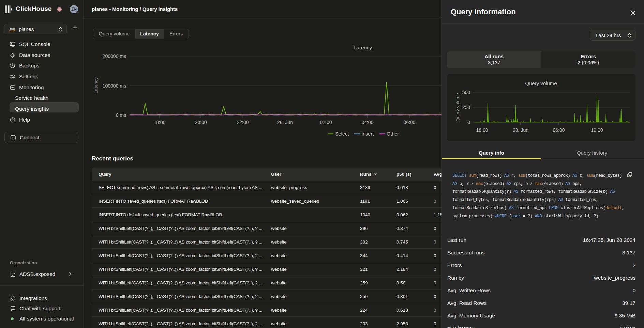 This screenshot has height=328, width=644. What do you see at coordinates (200, 122) in the screenshot?
I see `svg-text: 20:00` at bounding box center [200, 122].